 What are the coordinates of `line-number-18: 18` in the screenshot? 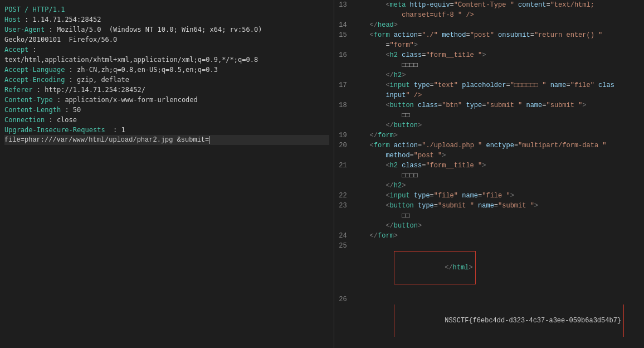 It's located at (343, 115).